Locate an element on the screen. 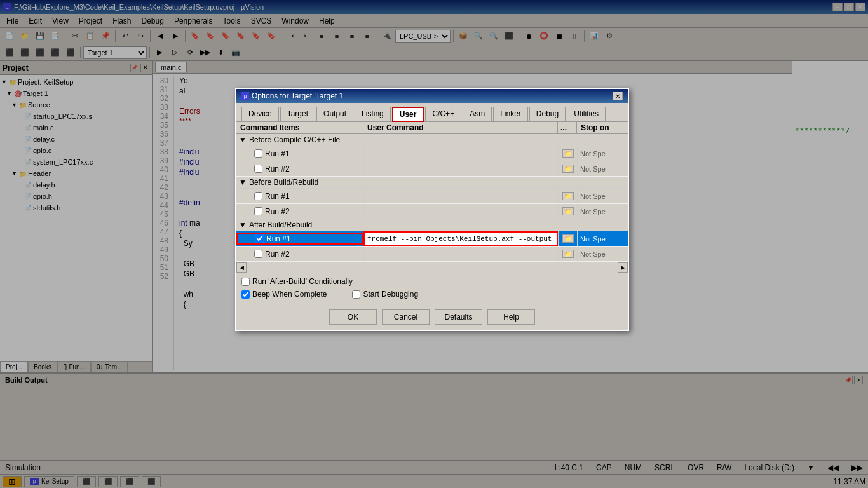  bb-run2-dots: 📁 is located at coordinates (567, 211).